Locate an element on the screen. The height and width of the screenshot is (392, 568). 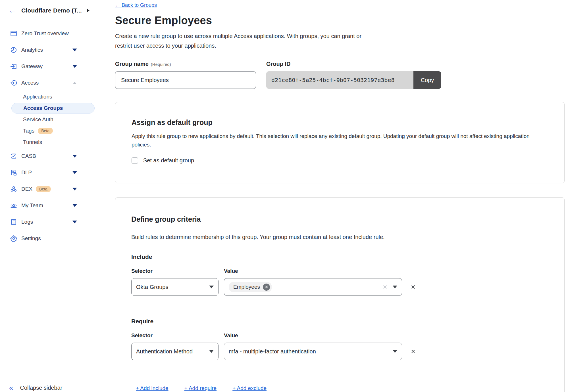
sidebar-item-gateway: Gateway is located at coordinates (48, 66).